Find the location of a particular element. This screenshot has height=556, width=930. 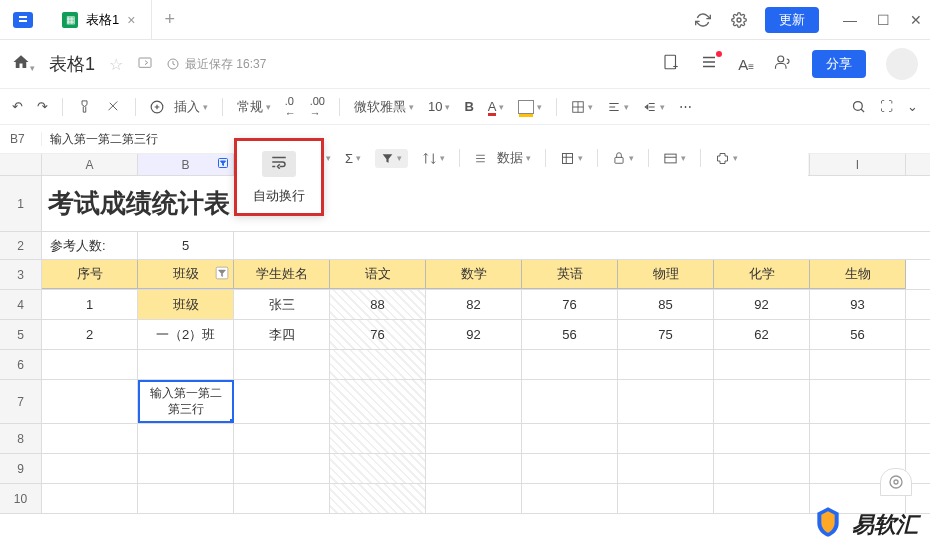

refresh-icon is located at coordinates (703, 20).